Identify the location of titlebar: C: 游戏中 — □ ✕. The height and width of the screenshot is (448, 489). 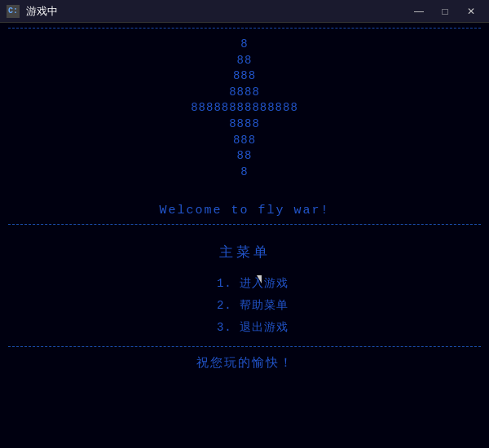
(244, 11).